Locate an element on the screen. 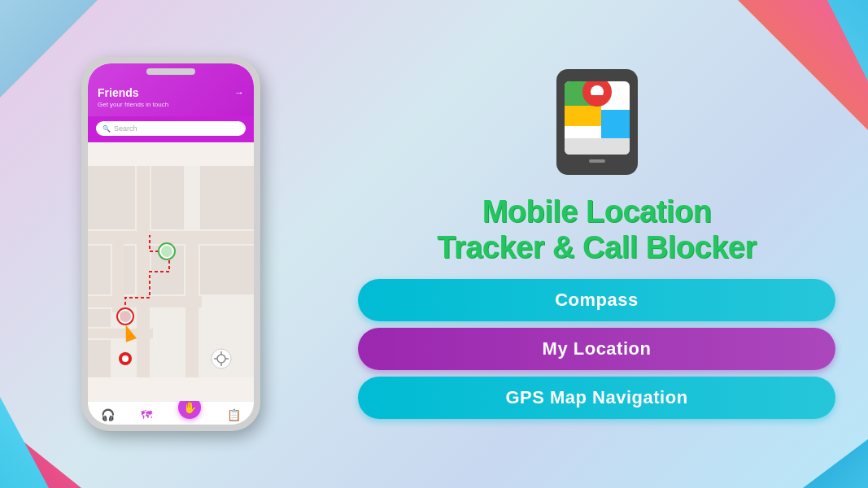  main-title: Mobile Location Tracker & Call Blocker is located at coordinates (596, 229).